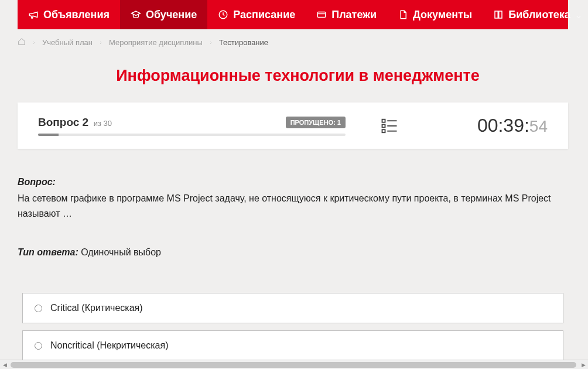 This screenshot has height=369, width=588. I want to click on option-item: Critical (Критическая), so click(293, 308).